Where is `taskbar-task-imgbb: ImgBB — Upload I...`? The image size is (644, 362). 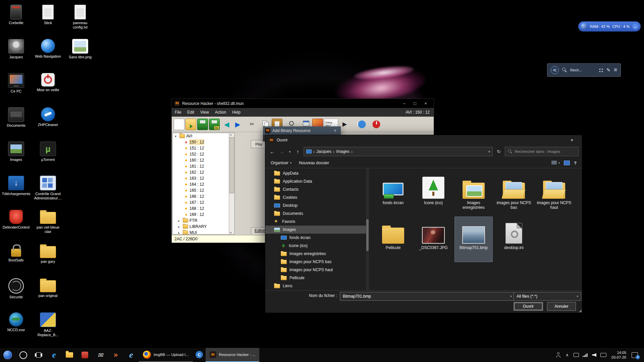
taskbar-task-imgbb: ImgBB — Upload I... is located at coordinates (166, 355).